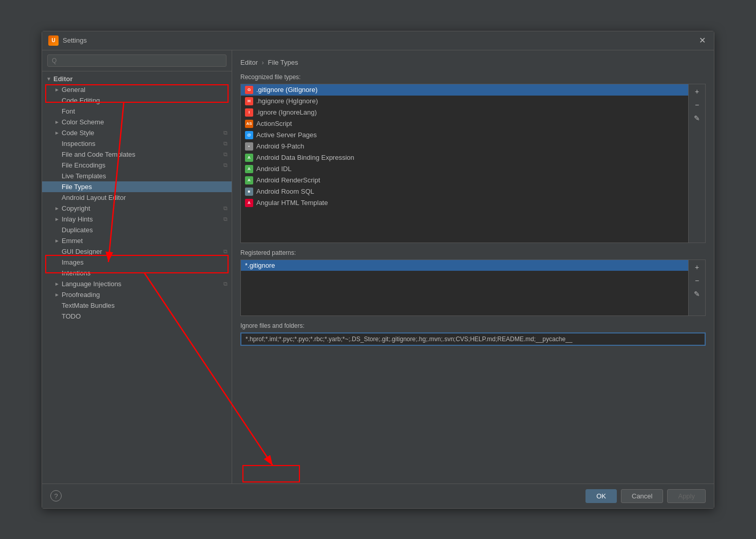 The image size is (756, 539). What do you see at coordinates (137, 262) in the screenshot?
I see `sidebar-item-images: ► Images` at bounding box center [137, 262].